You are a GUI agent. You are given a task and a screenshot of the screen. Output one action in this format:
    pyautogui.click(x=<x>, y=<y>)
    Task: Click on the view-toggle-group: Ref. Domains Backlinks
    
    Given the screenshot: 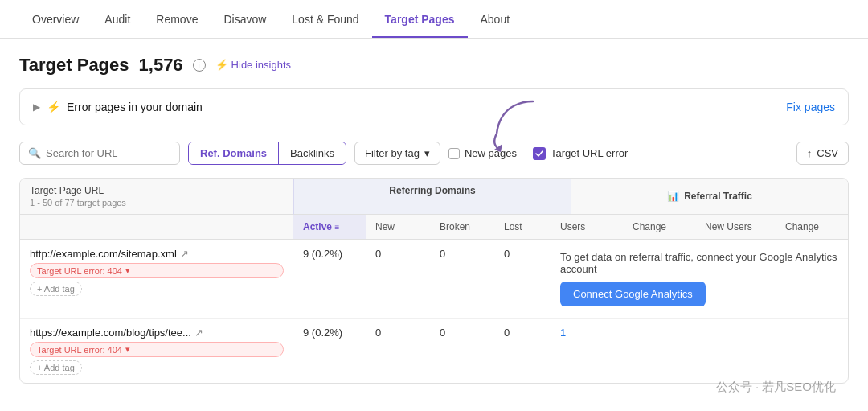 What is the action you would take?
    pyautogui.click(x=267, y=153)
    